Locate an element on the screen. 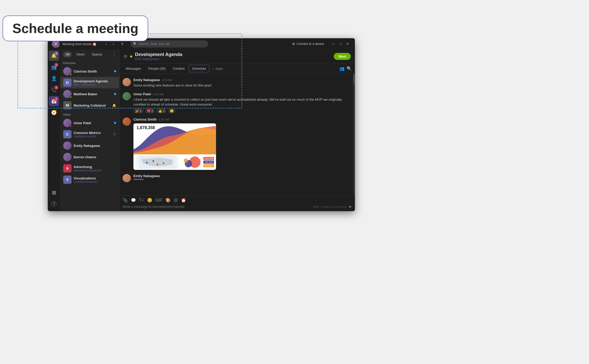 This screenshot has height=364, width=589. reaction-thumbsup: 👍 2 is located at coordinates (162, 111).